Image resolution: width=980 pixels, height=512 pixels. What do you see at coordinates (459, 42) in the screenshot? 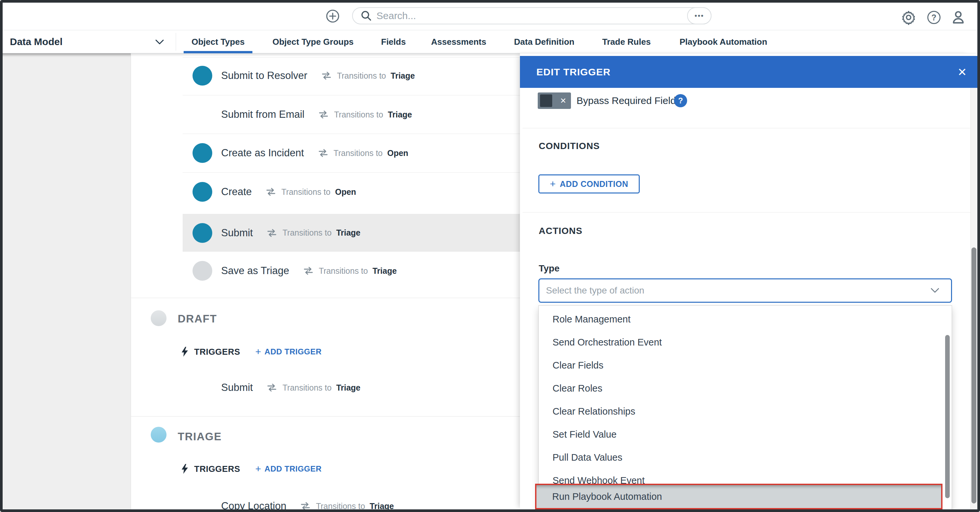
I see `tab-assessments: Assessments` at bounding box center [459, 42].